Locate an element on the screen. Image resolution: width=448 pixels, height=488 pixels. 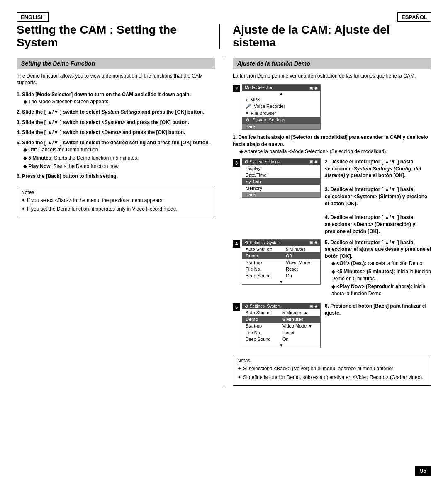
screen3-item-system: System is located at coordinates (281, 182).